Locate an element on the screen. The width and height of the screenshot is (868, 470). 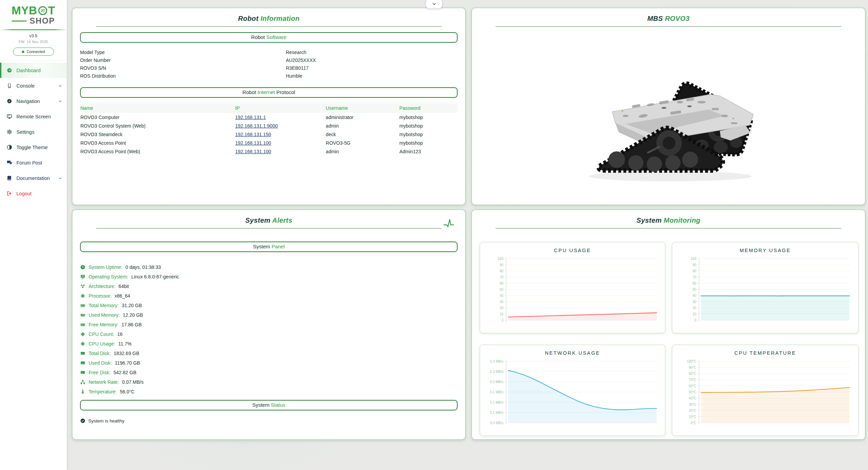
disk-icon is located at coordinates (83, 373).